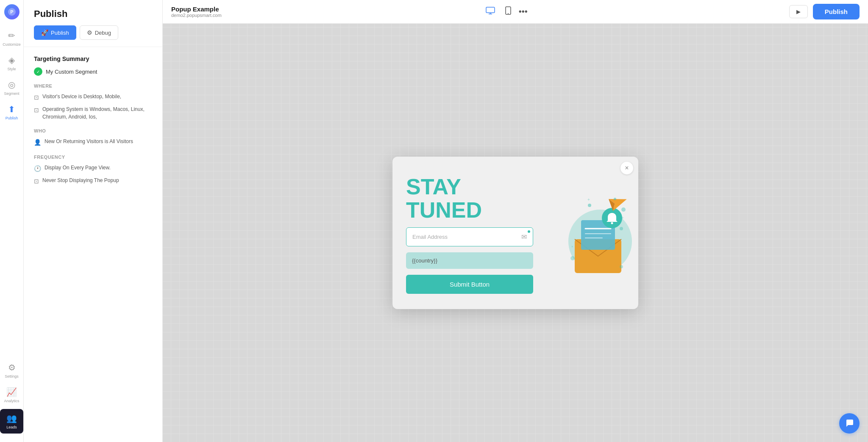  What do you see at coordinates (12, 221) in the screenshot?
I see `icon-bar: P ✏ Customize ◈ Style ◎ Segment ⬆ Publis…` at bounding box center [12, 221].